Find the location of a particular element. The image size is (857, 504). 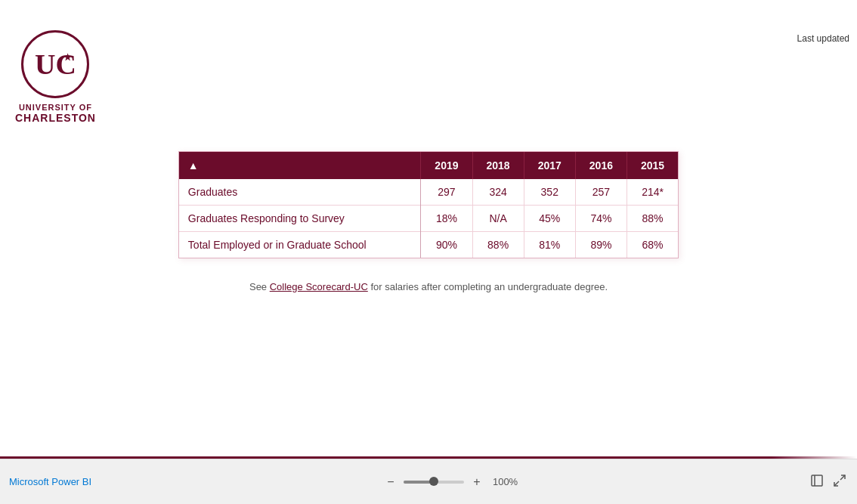

footer-note-suffix: for salaries after completing an undergr… is located at coordinates (488, 287).